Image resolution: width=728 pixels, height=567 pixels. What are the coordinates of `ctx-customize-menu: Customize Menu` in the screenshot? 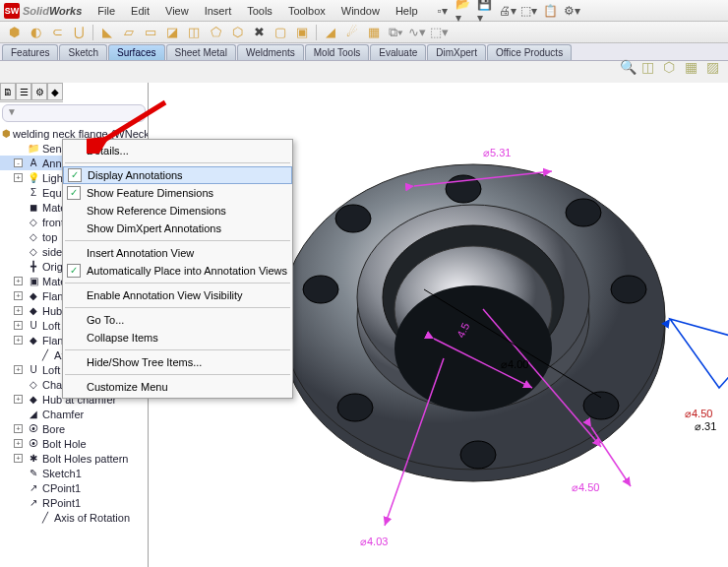 It's located at (177, 387).